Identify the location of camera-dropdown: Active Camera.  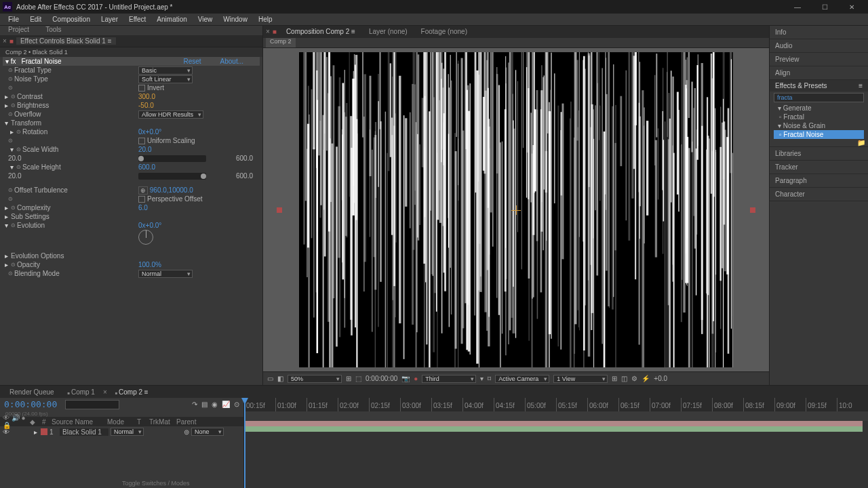
(522, 379).